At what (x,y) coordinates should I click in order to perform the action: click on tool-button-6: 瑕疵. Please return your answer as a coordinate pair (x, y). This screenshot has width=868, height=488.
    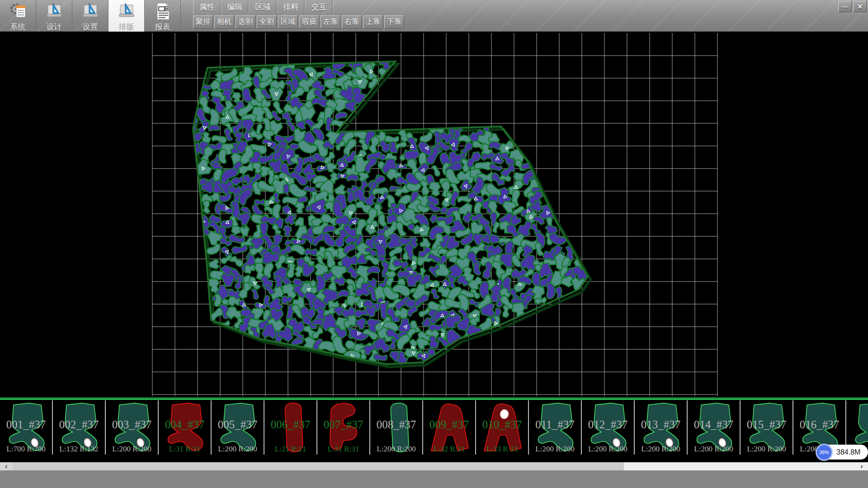
    Looking at the image, I should click on (309, 22).